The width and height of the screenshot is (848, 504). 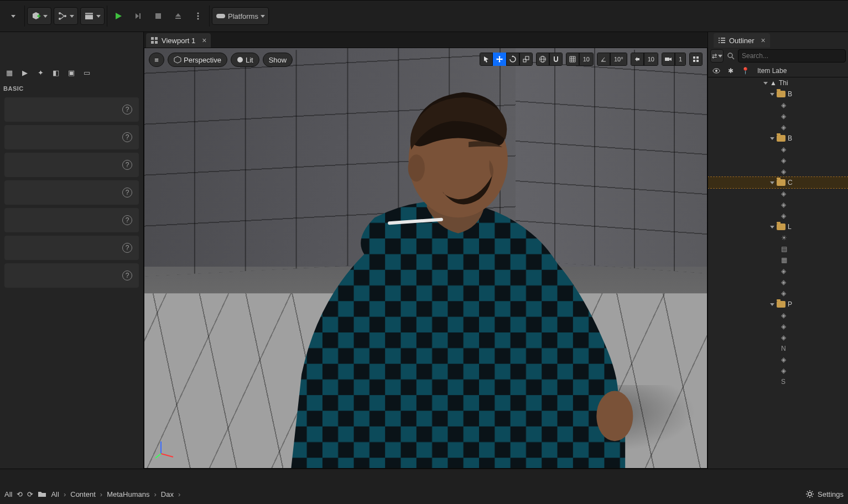 I want to click on kebab-icon, so click(x=198, y=16).